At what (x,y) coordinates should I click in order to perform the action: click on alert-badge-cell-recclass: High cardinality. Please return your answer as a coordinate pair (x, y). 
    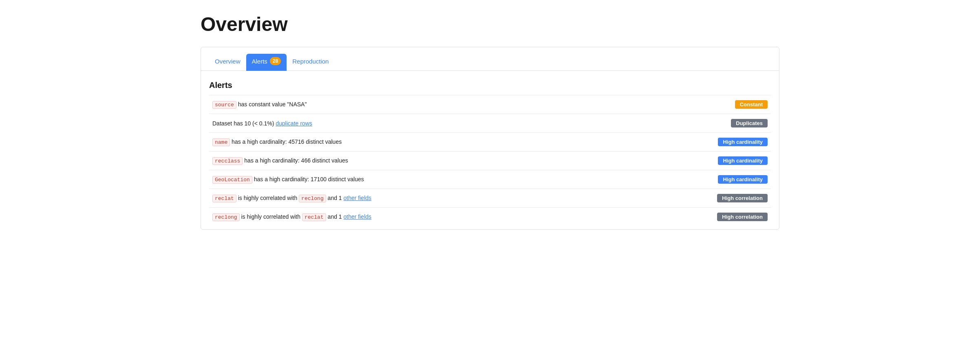
    Looking at the image, I should click on (699, 161).